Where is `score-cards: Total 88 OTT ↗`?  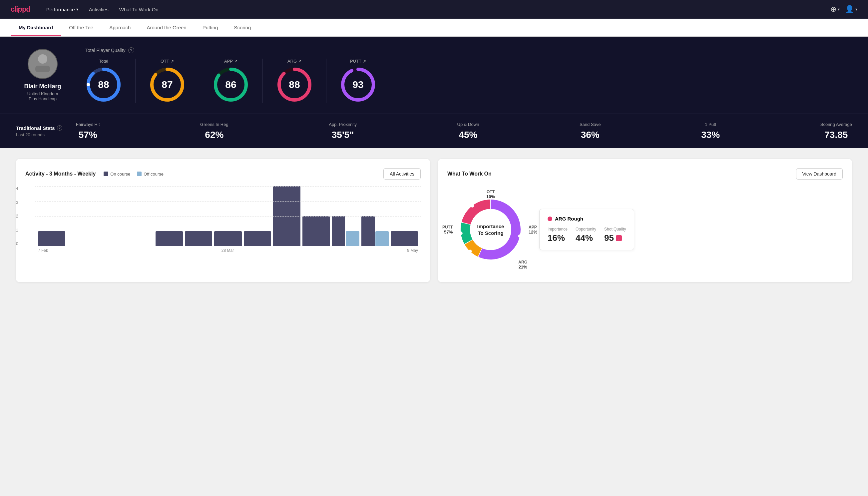 score-cards: Total 88 OTT ↗ is located at coordinates (469, 81).